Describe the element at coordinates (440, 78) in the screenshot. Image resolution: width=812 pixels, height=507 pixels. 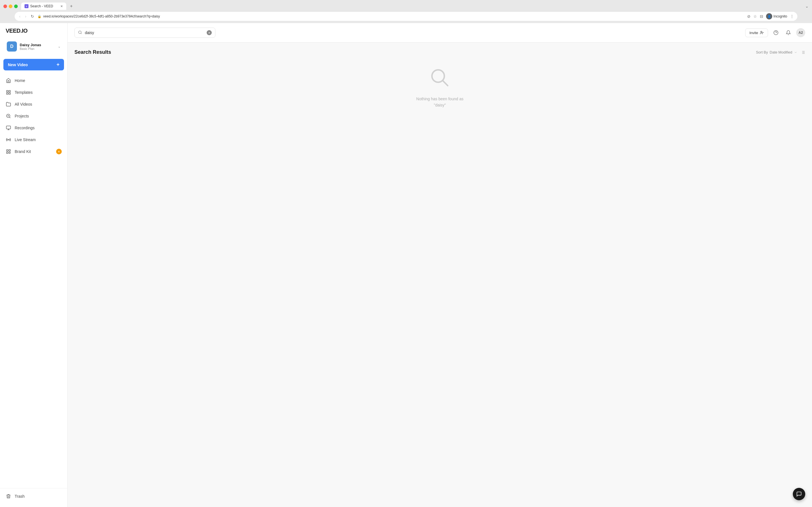
I see `empty-search-icon` at that location.